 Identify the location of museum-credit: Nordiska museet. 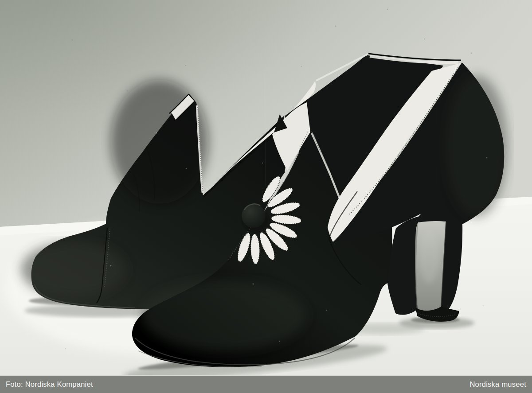
(498, 385).